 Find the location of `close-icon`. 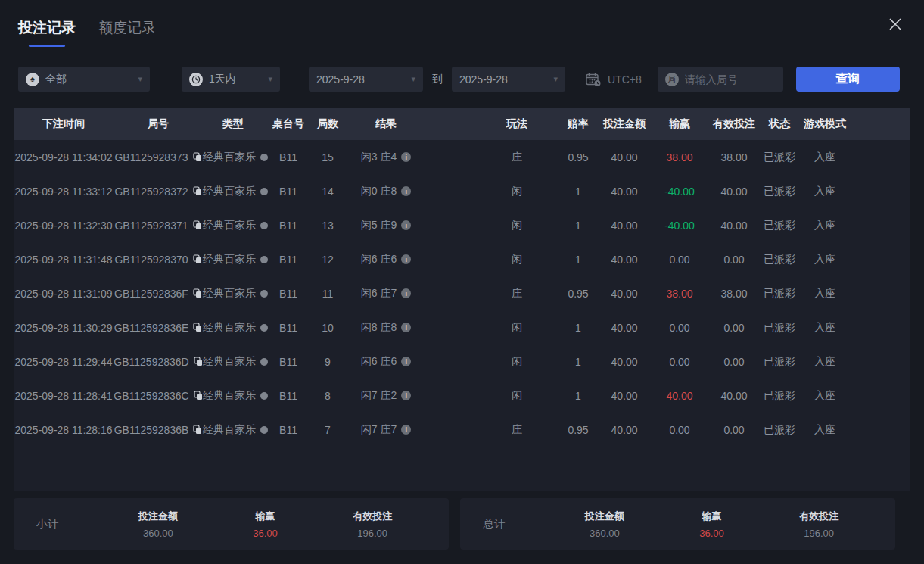

close-icon is located at coordinates (895, 24).